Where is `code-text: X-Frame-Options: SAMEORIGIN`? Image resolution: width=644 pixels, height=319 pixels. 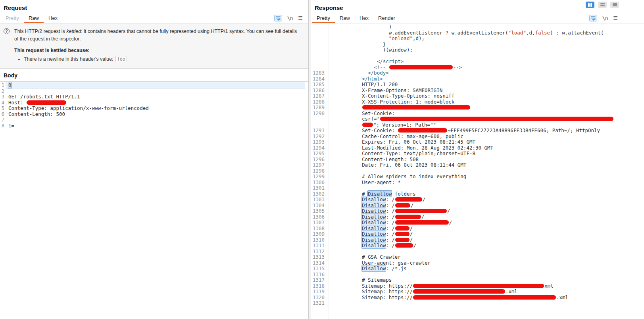
code-text: X-Frame-Options: SAMEORIGIN is located at coordinates (402, 90).